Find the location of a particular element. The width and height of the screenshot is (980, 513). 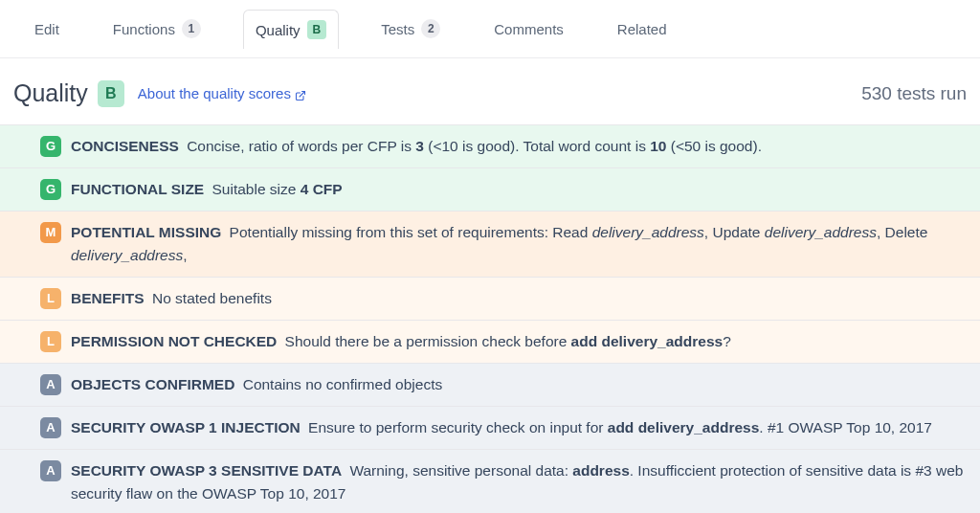

row-message: Contains no confirmed objects is located at coordinates (341, 385).